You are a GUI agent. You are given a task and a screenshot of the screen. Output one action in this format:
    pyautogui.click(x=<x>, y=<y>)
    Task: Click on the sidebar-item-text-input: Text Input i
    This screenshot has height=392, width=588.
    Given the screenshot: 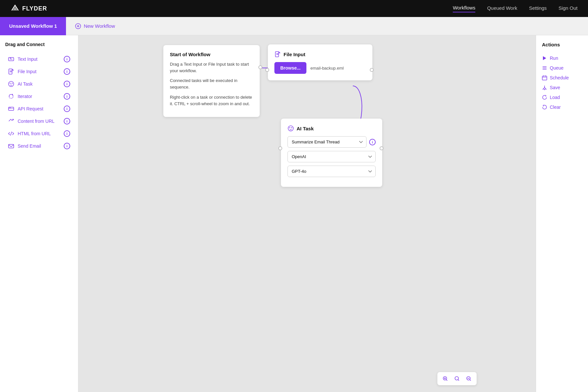 What is the action you would take?
    pyautogui.click(x=39, y=59)
    